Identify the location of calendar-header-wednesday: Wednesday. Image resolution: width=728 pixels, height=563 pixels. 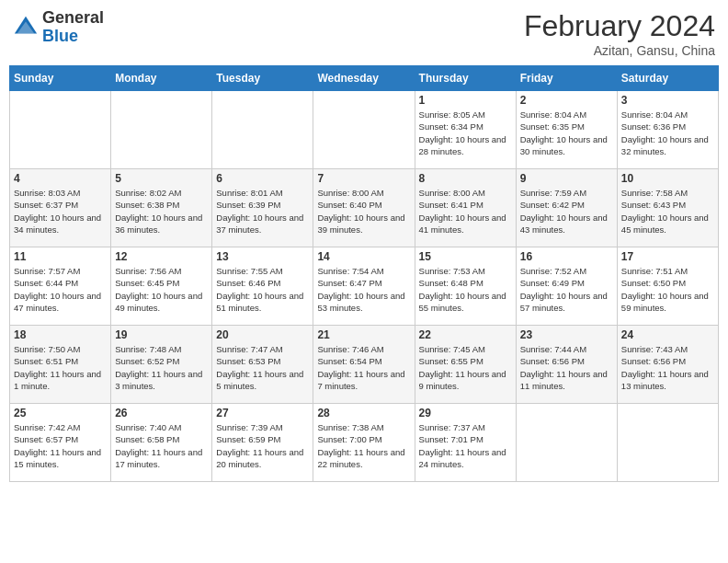
(364, 79).